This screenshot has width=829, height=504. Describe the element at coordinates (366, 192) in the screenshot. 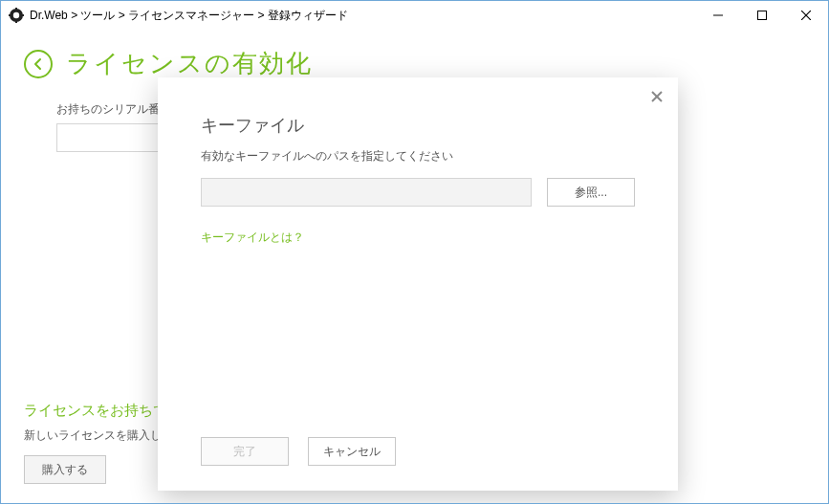

I see `keyfile-path-input` at that location.